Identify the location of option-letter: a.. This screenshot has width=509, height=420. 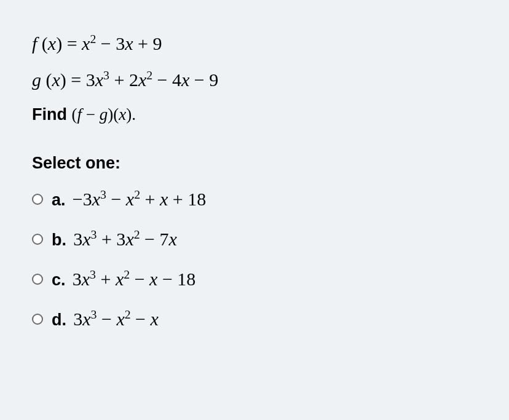
(59, 200).